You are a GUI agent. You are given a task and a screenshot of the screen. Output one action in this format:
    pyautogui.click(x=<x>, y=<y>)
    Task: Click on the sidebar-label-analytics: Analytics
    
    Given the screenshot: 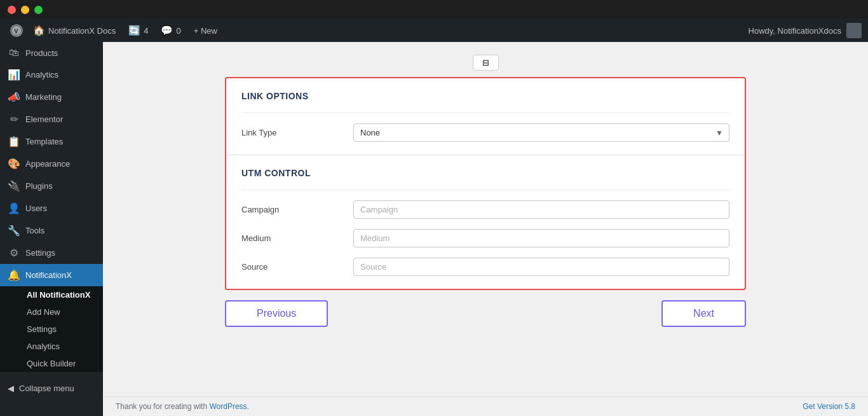 What is the action you would take?
    pyautogui.click(x=42, y=75)
    